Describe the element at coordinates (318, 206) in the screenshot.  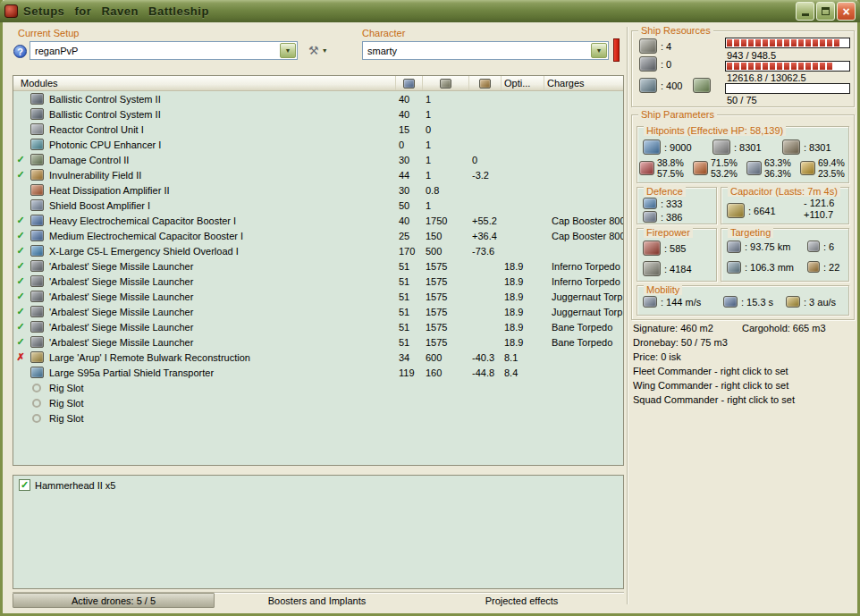
I see `module-row: Shield Boost Amplifier I501` at that location.